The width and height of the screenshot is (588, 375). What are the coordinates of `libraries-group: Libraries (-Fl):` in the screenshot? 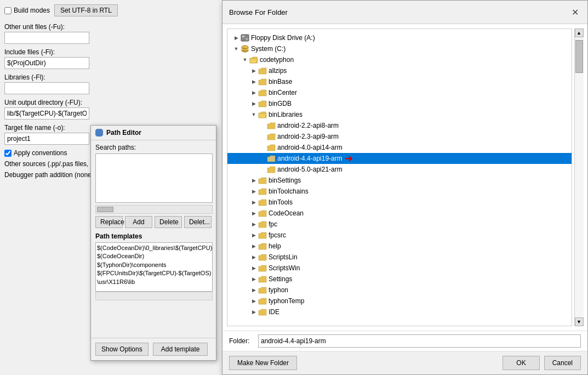 It's located at (110, 84).